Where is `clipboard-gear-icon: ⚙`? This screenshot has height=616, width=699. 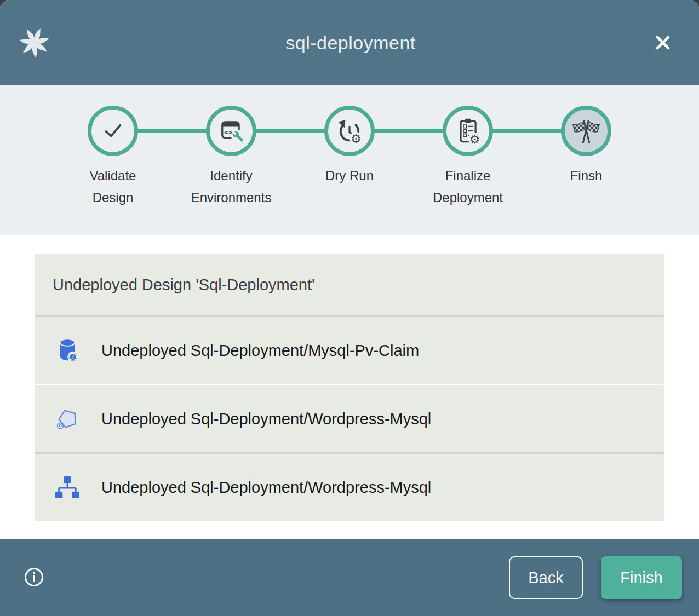
clipboard-gear-icon: ⚙ is located at coordinates (468, 131).